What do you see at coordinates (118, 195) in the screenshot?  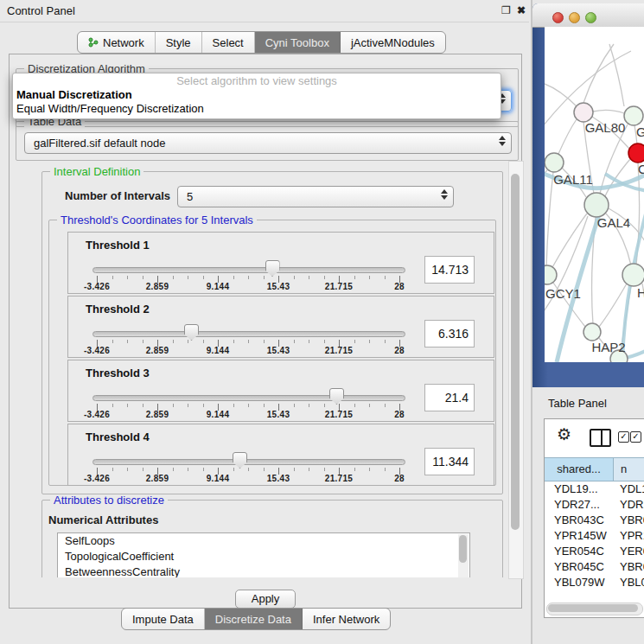 I see `number-of-intervals-label: Number of Intervals` at bounding box center [118, 195].